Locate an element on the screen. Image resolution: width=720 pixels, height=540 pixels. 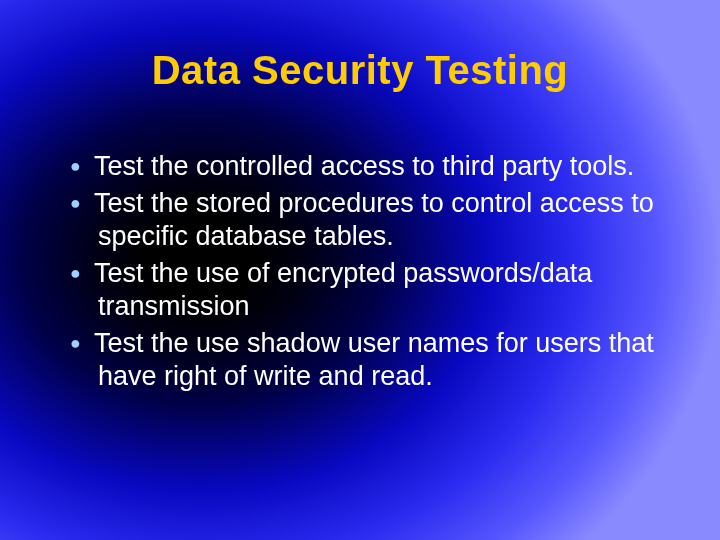
slide-title: Data Security Testing is located at coordinates (360, 70).